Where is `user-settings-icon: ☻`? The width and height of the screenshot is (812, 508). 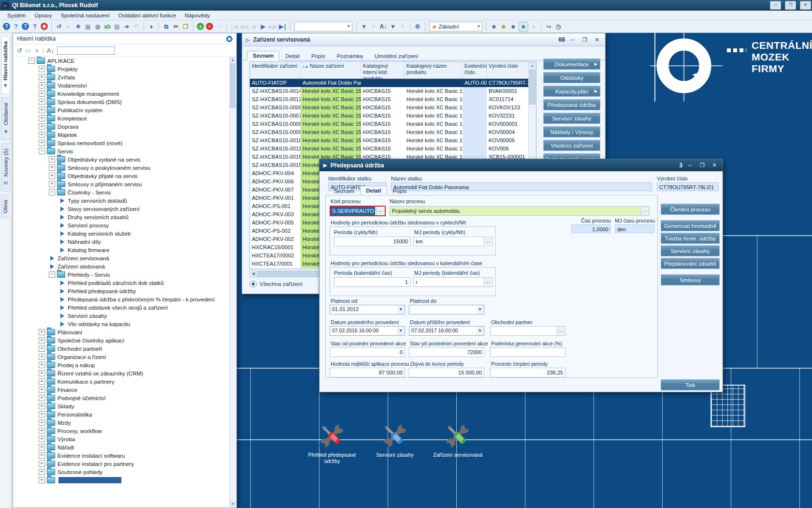
user-settings-icon: ☻ is located at coordinates (494, 27).